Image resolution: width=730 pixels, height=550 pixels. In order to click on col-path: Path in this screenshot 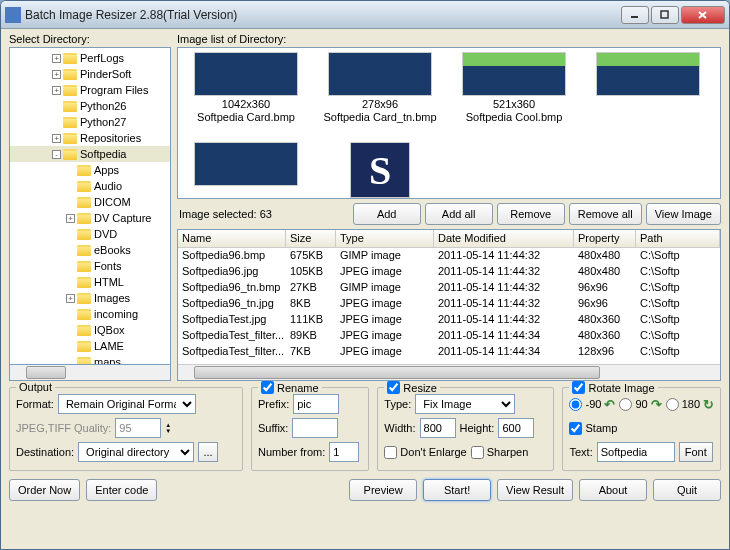, I will do `click(678, 238)`.